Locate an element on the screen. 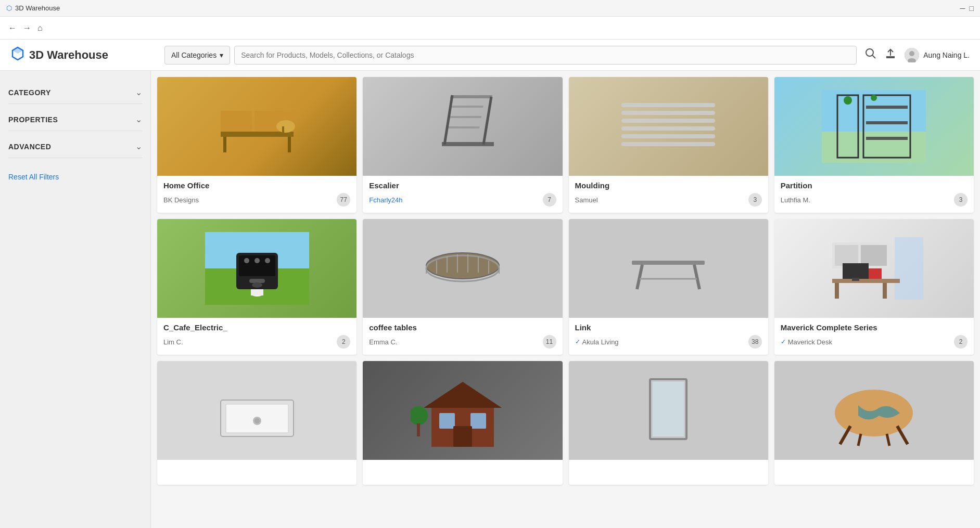 This screenshot has height=528, width=980. logo-icon is located at coordinates (18, 55).